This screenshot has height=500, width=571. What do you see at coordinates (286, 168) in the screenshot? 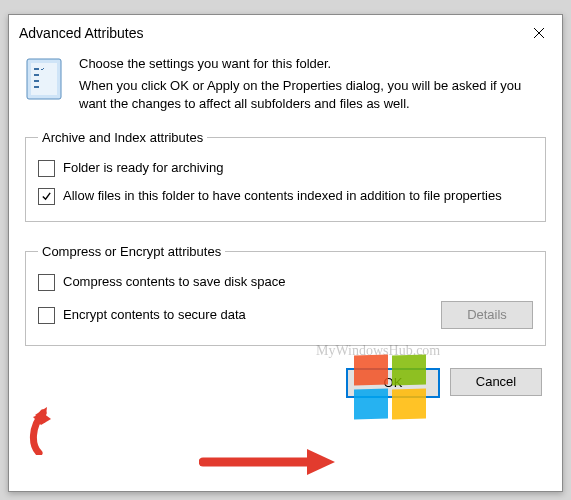
I see `archive-checkbox-row: Folder is ready for archiving` at bounding box center [286, 168].